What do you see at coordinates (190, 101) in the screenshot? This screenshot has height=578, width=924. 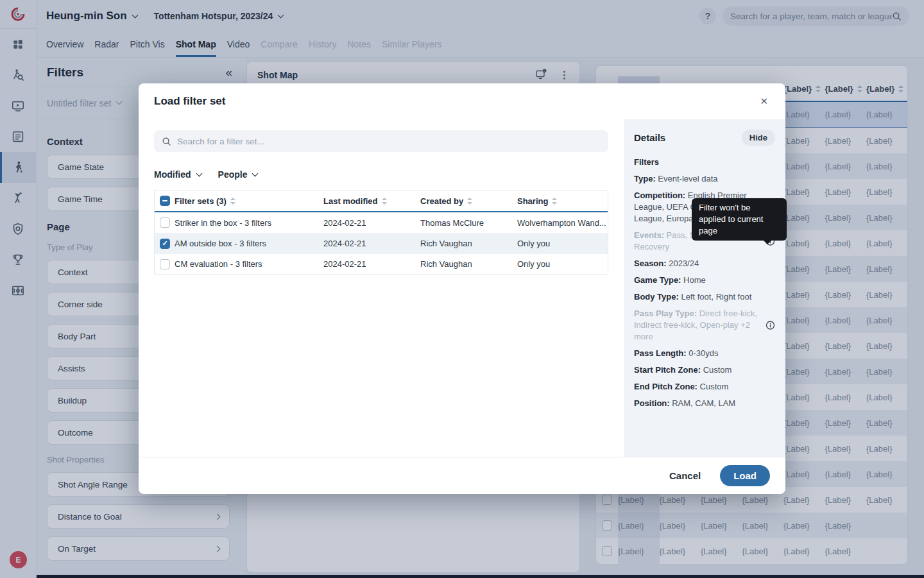 I see `modal-title: Load filter set` at bounding box center [190, 101].